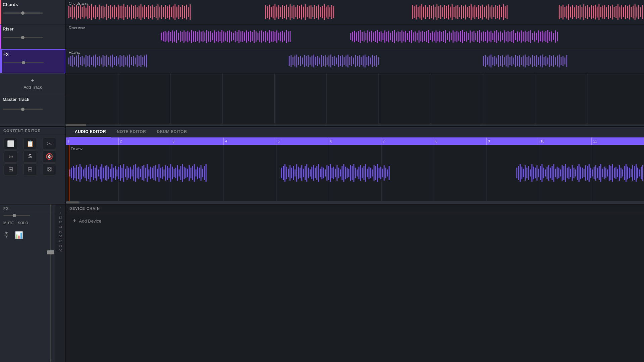  What do you see at coordinates (355, 173) in the screenshot?
I see `audio-waveform-canvas: Fx.wav` at bounding box center [355, 173].